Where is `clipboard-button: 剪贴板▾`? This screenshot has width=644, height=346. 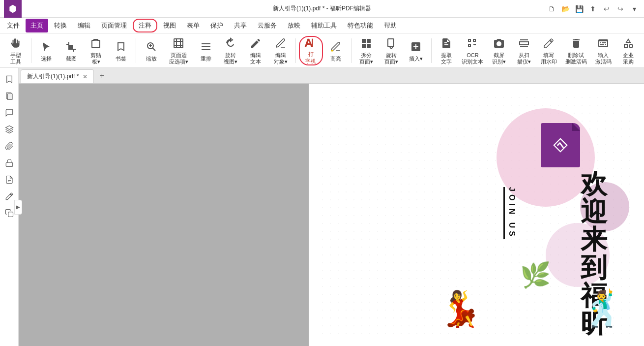 clipboard-button: 剪贴板▾ is located at coordinates (96, 51).